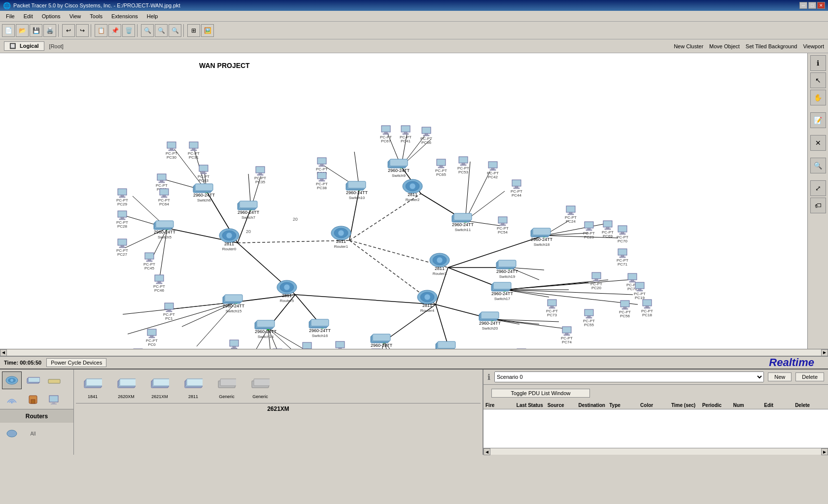 The image size is (828, 504). What do you see at coordinates (227, 386) in the screenshot?
I see `device-generic1: Generic` at bounding box center [227, 386].